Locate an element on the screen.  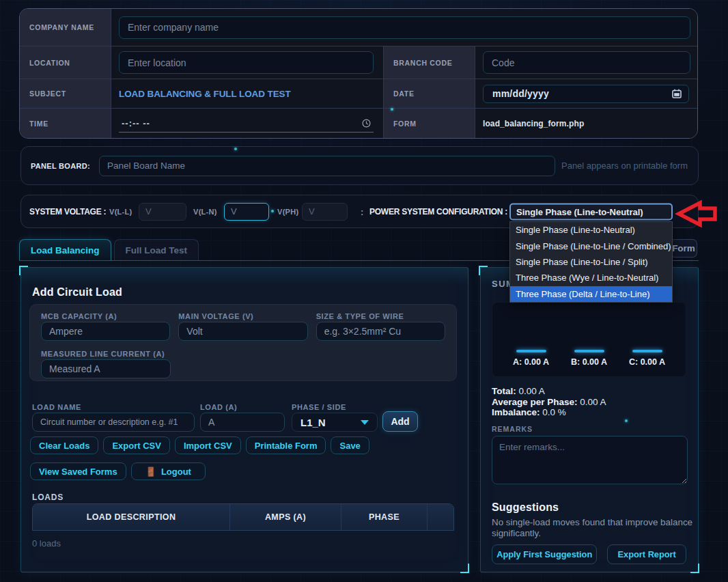
tab-full-load-test: Full Load Test is located at coordinates (157, 250).